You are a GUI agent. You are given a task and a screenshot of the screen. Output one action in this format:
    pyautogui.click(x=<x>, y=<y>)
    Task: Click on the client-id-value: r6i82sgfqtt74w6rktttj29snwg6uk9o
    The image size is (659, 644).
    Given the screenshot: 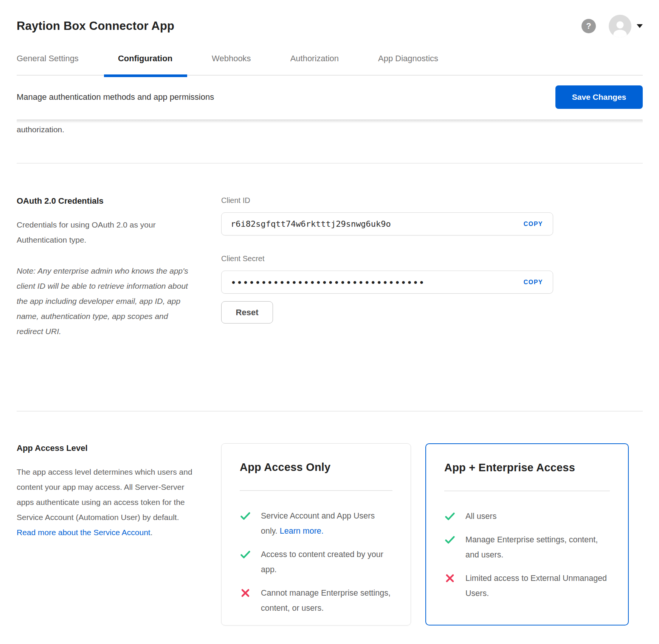 What is the action you would take?
    pyautogui.click(x=311, y=224)
    